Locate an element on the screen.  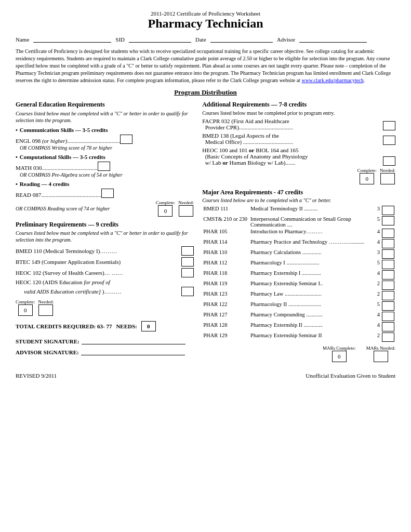
bmed110-box is located at coordinates (188, 251).